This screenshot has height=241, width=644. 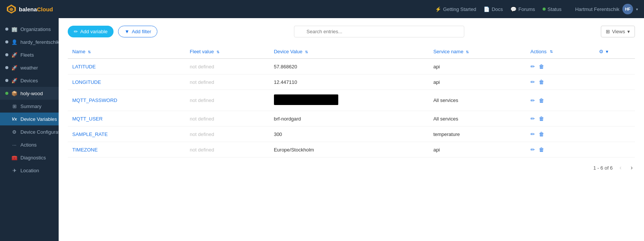 I want to click on sidebar-item-location: ✈ Location, so click(x=30, y=170).